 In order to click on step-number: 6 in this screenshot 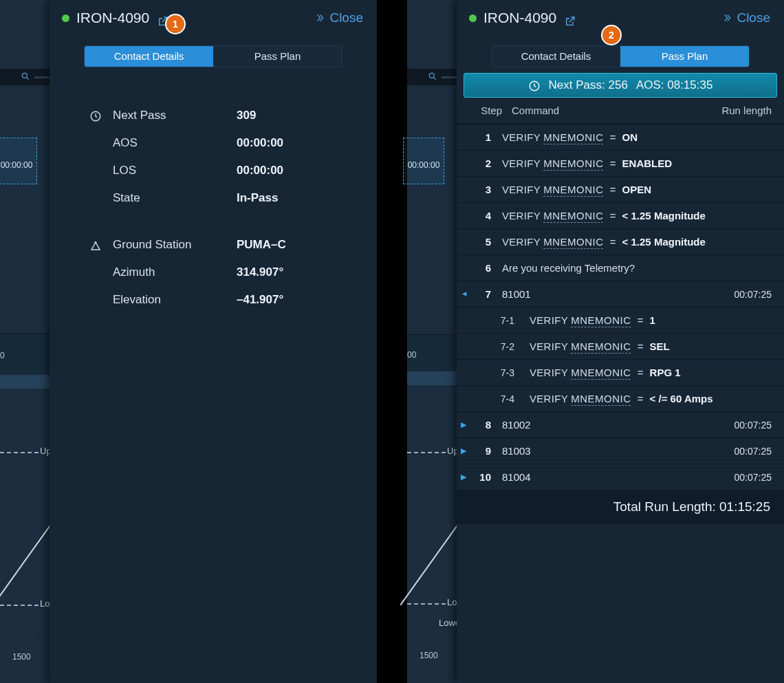, I will do `click(485, 268)`.